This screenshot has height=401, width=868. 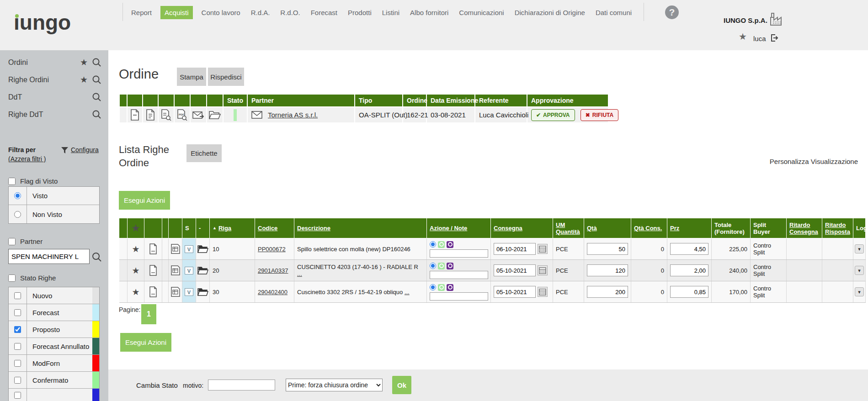 What do you see at coordinates (54, 380) in the screenshot?
I see `stato-option-confermato: Confermato` at bounding box center [54, 380].